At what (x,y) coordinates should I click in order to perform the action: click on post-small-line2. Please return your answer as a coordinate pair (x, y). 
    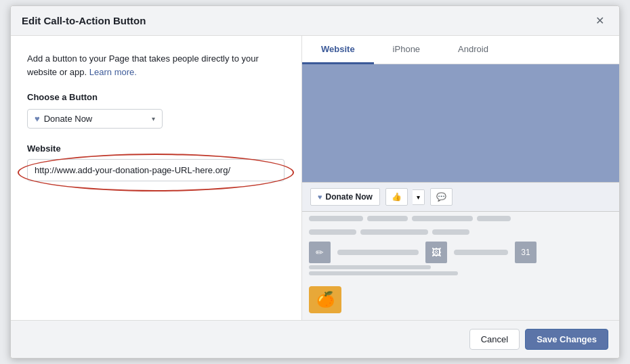
    Looking at the image, I should click on (383, 273).